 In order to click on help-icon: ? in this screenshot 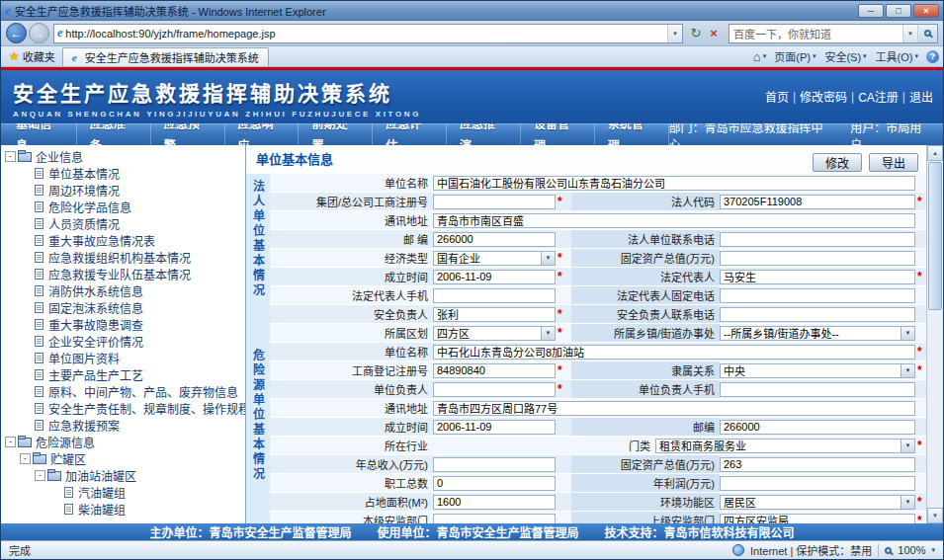, I will do `click(933, 57)`.